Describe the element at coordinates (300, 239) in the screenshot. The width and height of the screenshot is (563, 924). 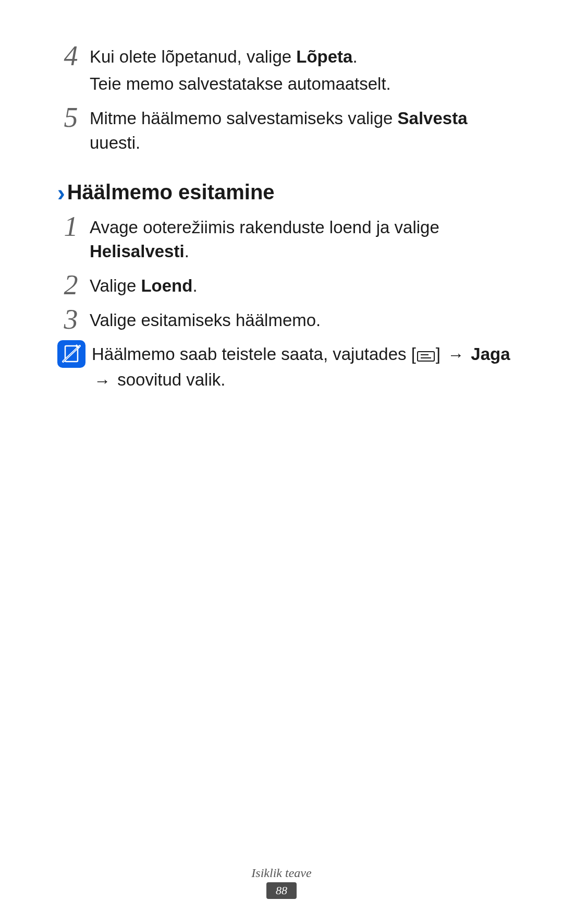
I see `step-body: Avage ooterežiimis rakenduste loend ja v…` at that location.